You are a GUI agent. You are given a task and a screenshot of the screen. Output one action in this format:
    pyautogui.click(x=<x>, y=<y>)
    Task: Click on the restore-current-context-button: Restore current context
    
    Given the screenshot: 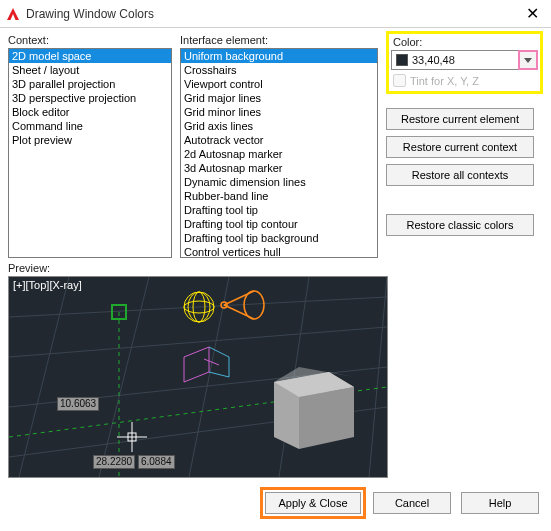 What is the action you would take?
    pyautogui.click(x=460, y=147)
    